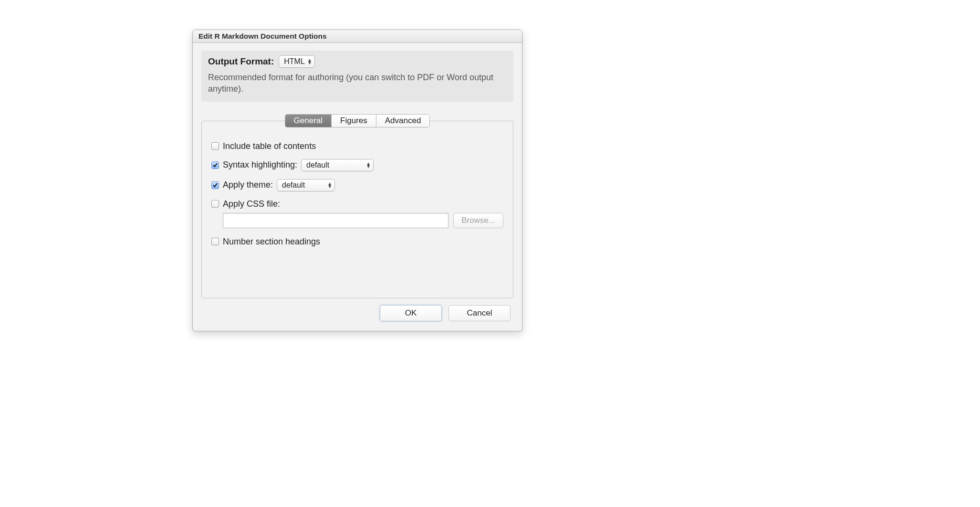  What do you see at coordinates (269, 146) in the screenshot?
I see `include-toc-label: Include table of contents` at bounding box center [269, 146].